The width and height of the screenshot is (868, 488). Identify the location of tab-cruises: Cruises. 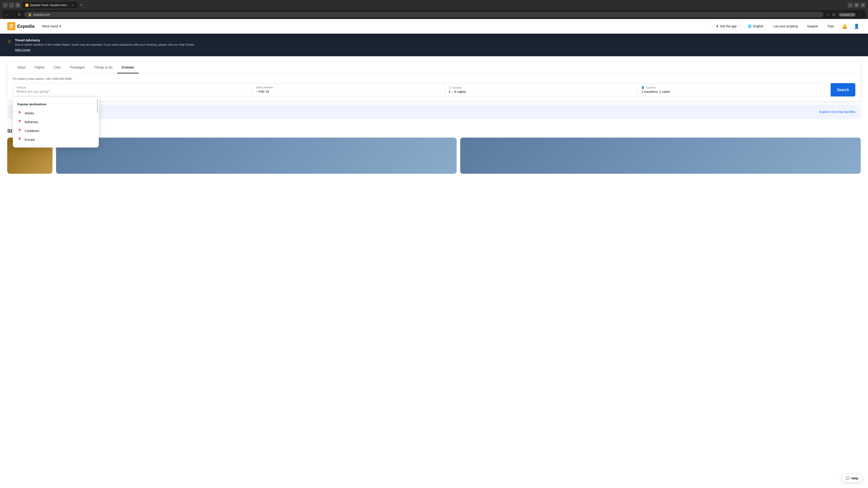
(128, 67).